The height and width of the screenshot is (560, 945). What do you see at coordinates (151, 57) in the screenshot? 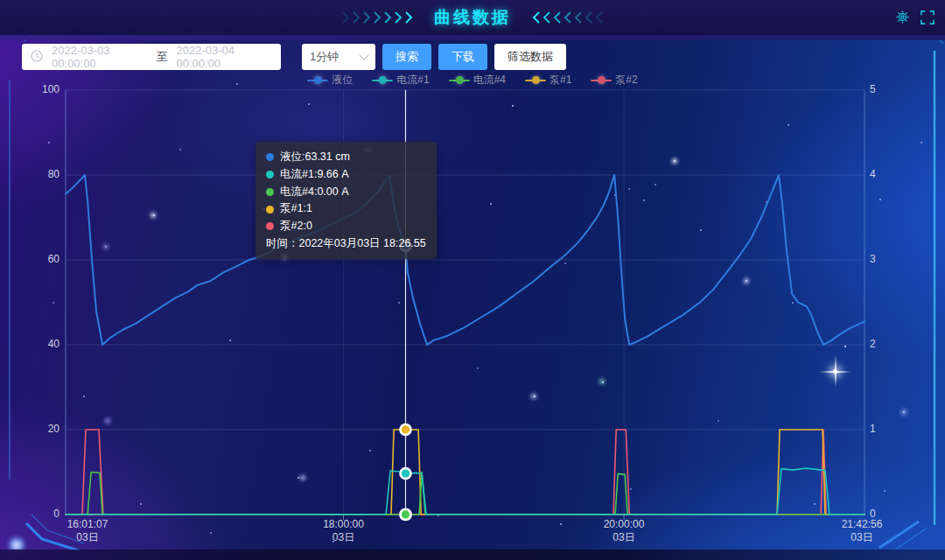
I see `datetime-range-input: 2022-03-03 00:00:00 至 2022-03-04 00:00:0…` at bounding box center [151, 57].